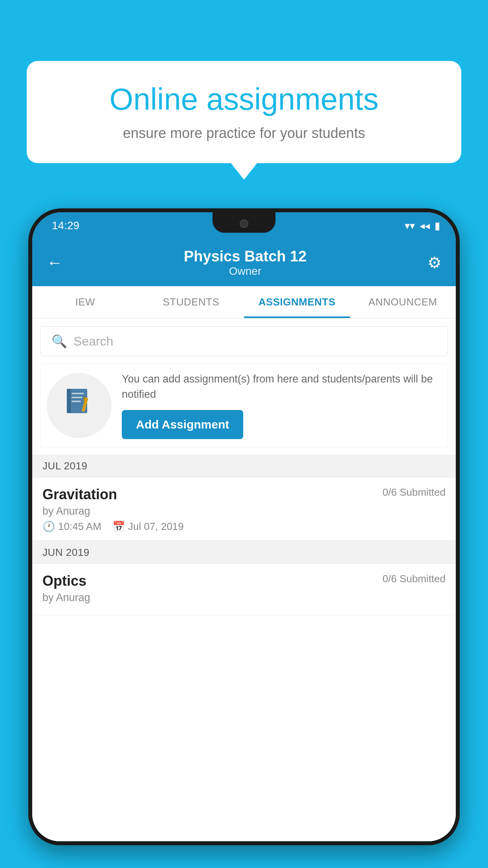  What do you see at coordinates (244, 112) in the screenshot?
I see `speech-bubble: Online assignments ensure more practice …` at bounding box center [244, 112].